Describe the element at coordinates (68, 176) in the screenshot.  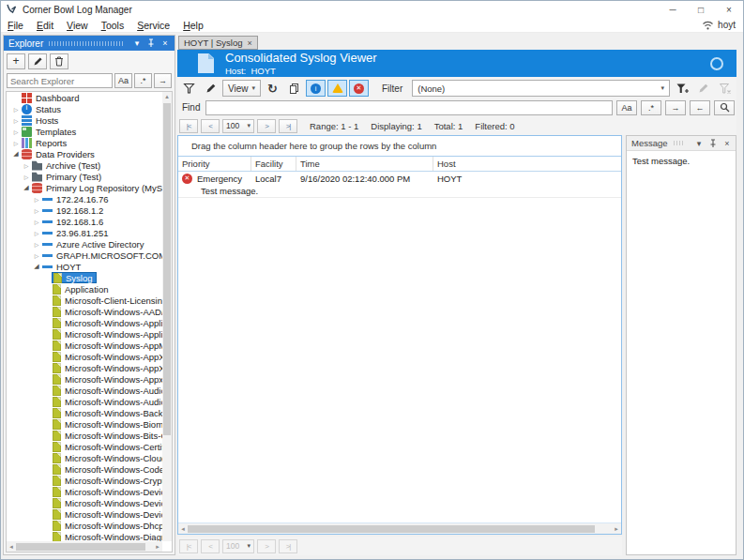
I see `tree-node: Primary (Test)` at that location.